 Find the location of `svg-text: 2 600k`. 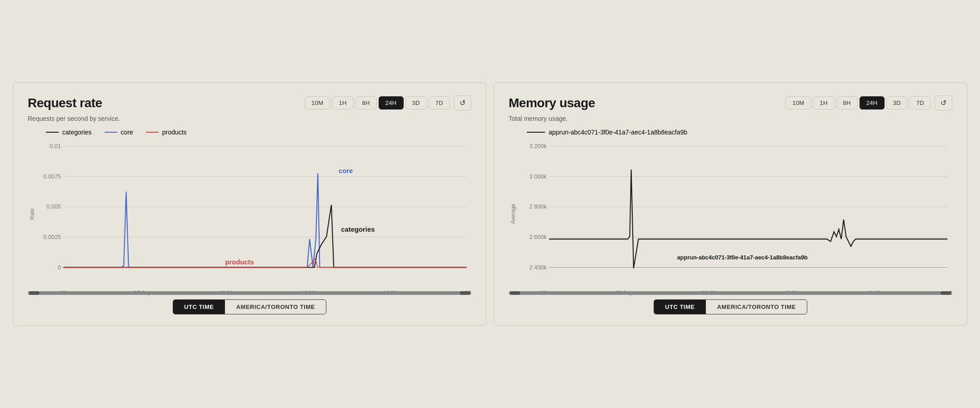

svg-text: 2 600k is located at coordinates (538, 237).